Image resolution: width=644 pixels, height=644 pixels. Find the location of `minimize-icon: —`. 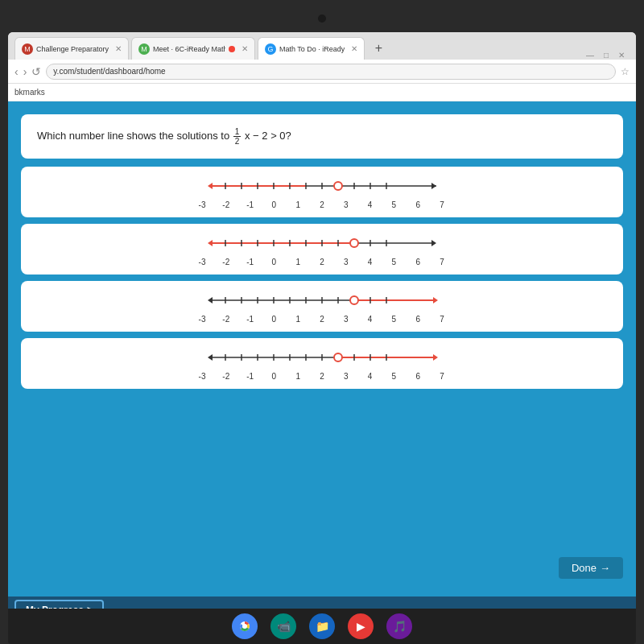

minimize-icon: — is located at coordinates (590, 55).